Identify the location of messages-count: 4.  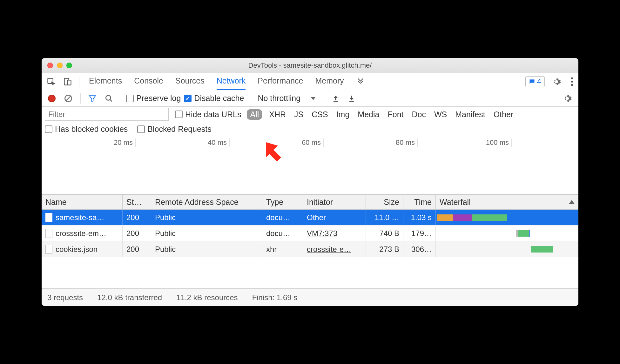
(539, 82).